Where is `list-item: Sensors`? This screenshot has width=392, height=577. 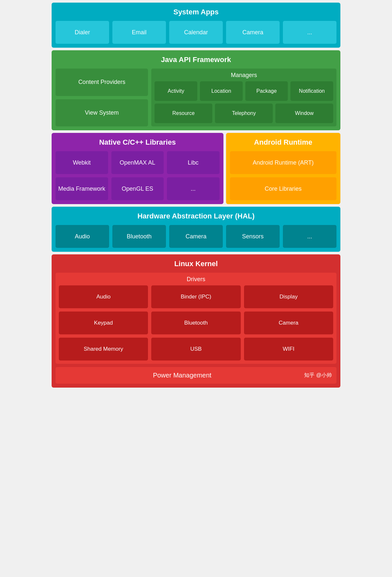 list-item: Sensors is located at coordinates (253, 236).